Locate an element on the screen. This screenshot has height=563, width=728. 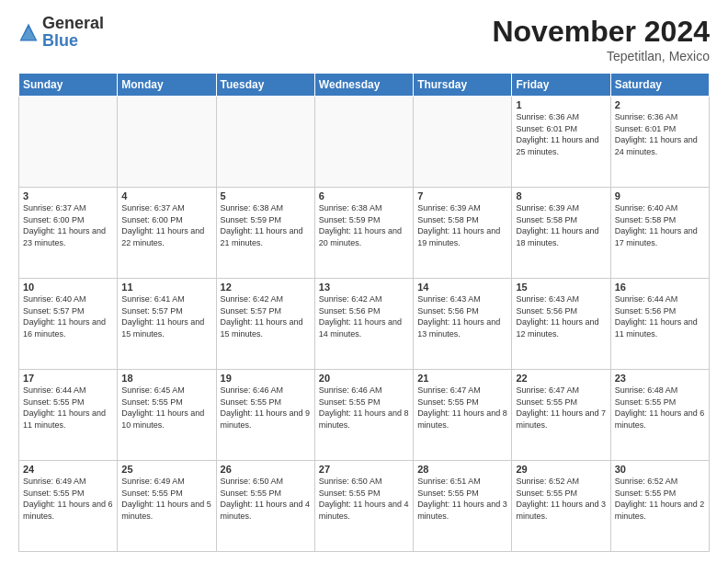
day-number: 21 is located at coordinates (462, 378).